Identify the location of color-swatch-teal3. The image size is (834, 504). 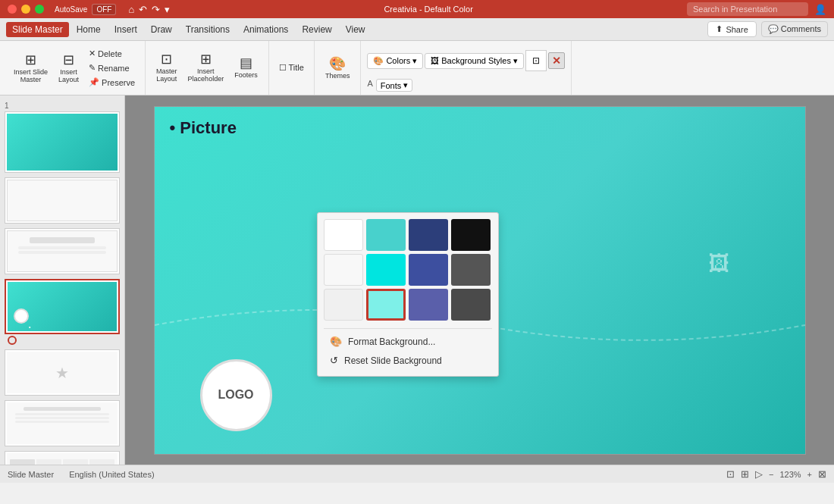
(386, 305).